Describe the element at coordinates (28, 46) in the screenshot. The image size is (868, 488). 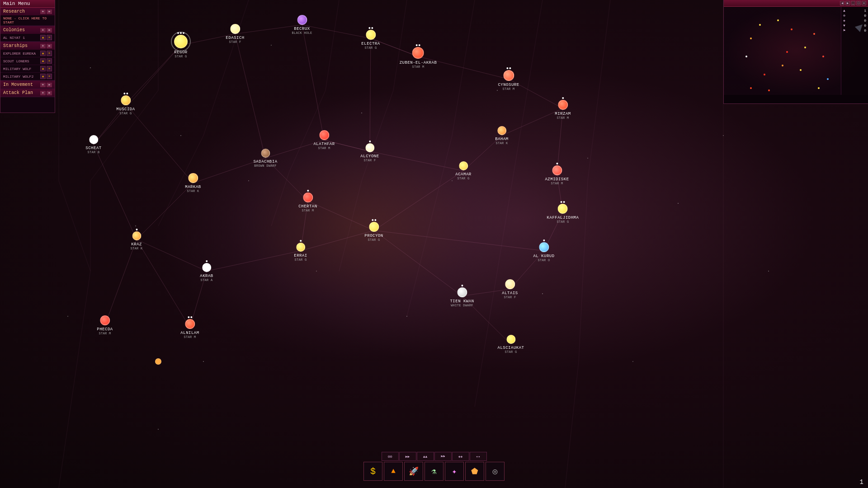
I see `starships-header: Starships + »` at that location.